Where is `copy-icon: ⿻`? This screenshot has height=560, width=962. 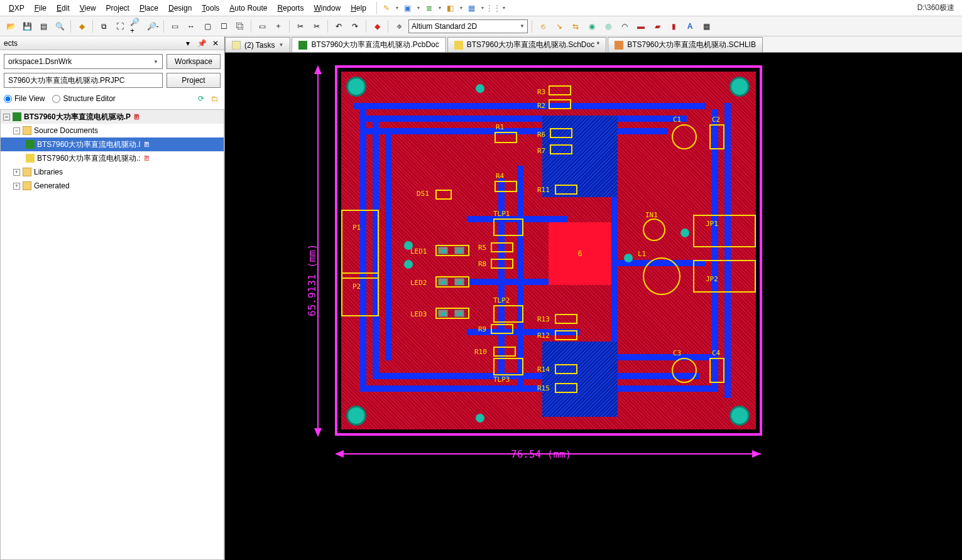 copy-icon: ⿻ is located at coordinates (240, 26).